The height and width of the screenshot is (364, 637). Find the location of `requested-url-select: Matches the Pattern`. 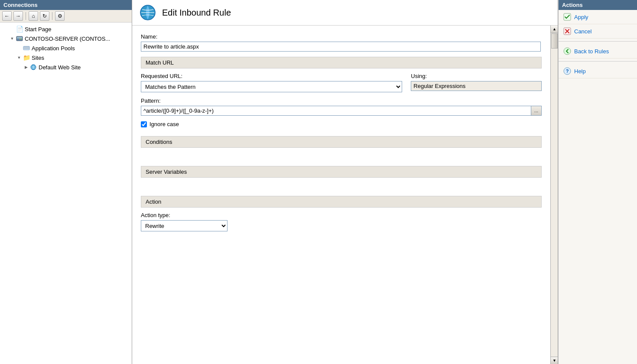

requested-url-select: Matches the Pattern is located at coordinates (271, 87).